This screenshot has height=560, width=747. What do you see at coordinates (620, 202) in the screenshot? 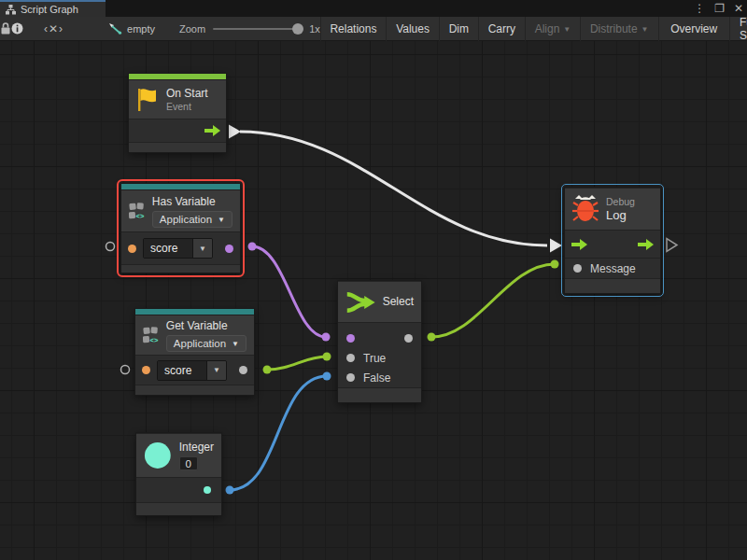
I see `node-surtitle: Debug` at bounding box center [620, 202].